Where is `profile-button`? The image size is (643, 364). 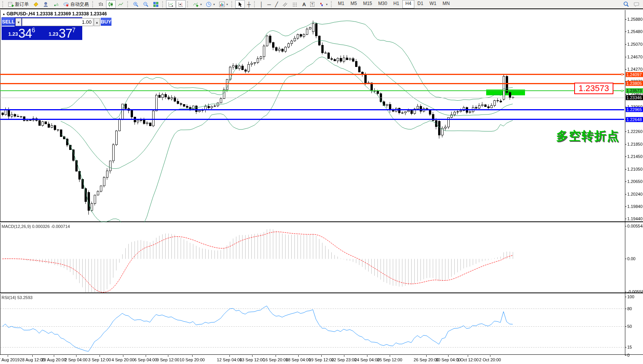
profile-button is located at coordinates (46, 4).